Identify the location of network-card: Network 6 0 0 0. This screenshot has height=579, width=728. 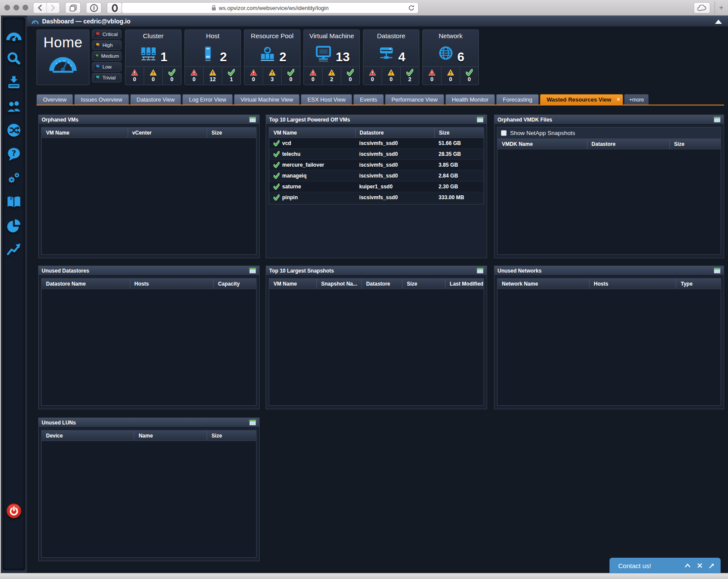
(451, 57).